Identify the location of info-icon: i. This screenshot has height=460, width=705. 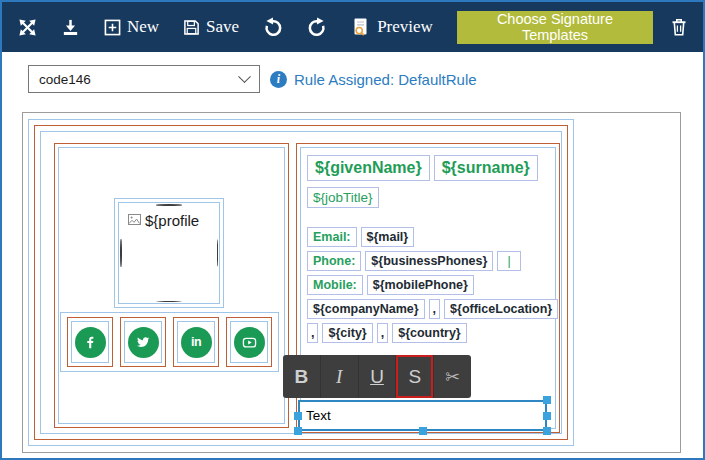
(278, 80).